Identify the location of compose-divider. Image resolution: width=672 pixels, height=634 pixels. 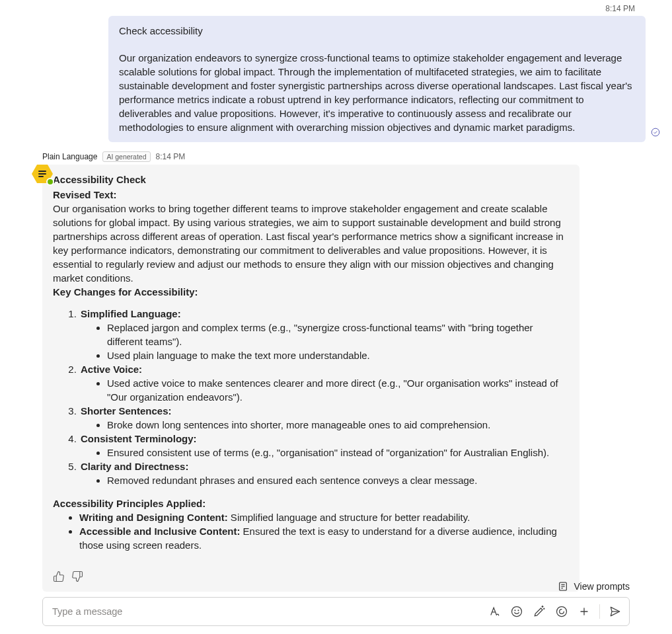
(600, 612).